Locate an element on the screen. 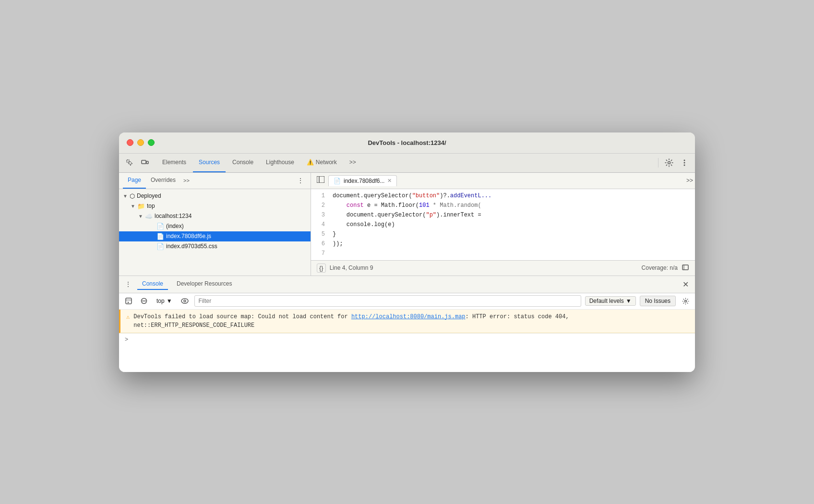 This screenshot has height=504, width=814. line-num-1: 1 is located at coordinates (322, 196).